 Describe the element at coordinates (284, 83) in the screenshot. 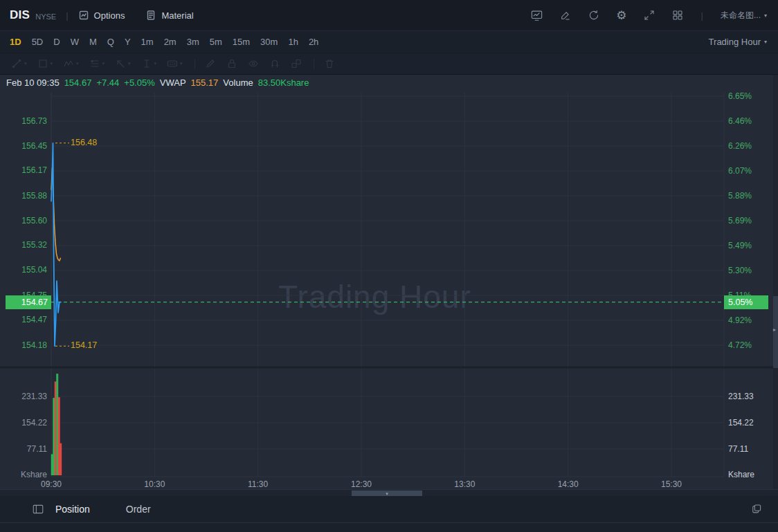

I see `volume-value: 83.50Kshare` at that location.